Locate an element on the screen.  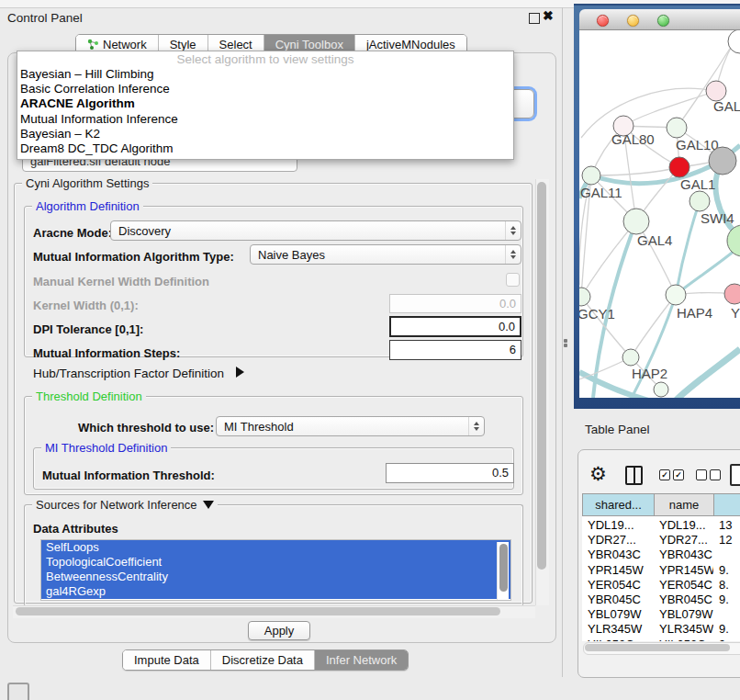
tab-infer-network: Infer Network is located at coordinates (361, 660).